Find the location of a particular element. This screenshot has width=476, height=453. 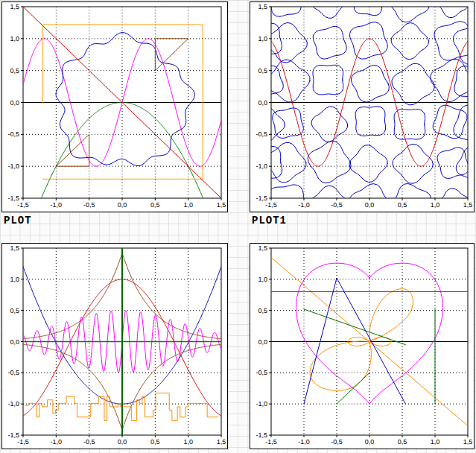

plot1-title: PLOT1 is located at coordinates (270, 221).